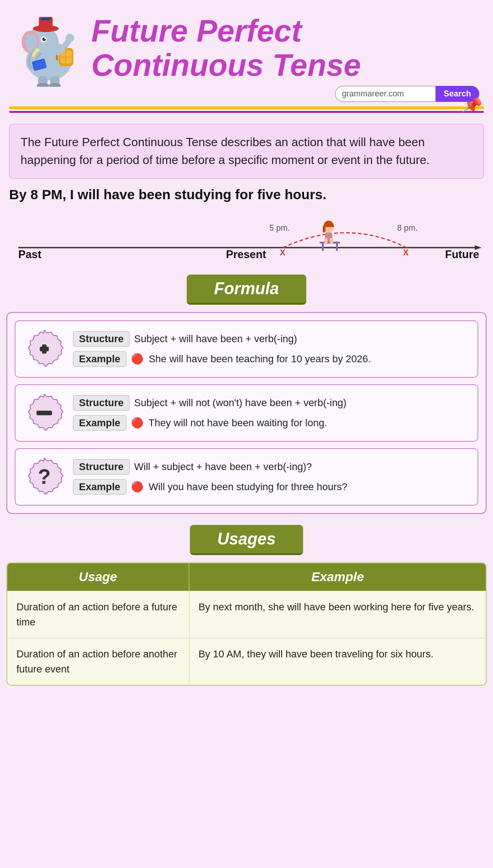 The width and height of the screenshot is (493, 868). Describe the element at coordinates (246, 624) in the screenshot. I see `usages-box: Usage Example Duration of an action befo…` at that location.